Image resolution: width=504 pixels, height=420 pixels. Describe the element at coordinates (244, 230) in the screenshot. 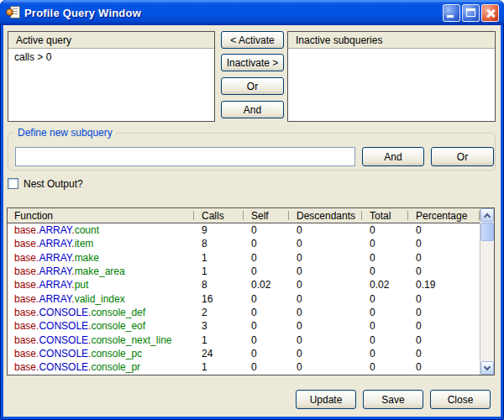

I see `table-row: base.ARRAY.count90000` at that location.